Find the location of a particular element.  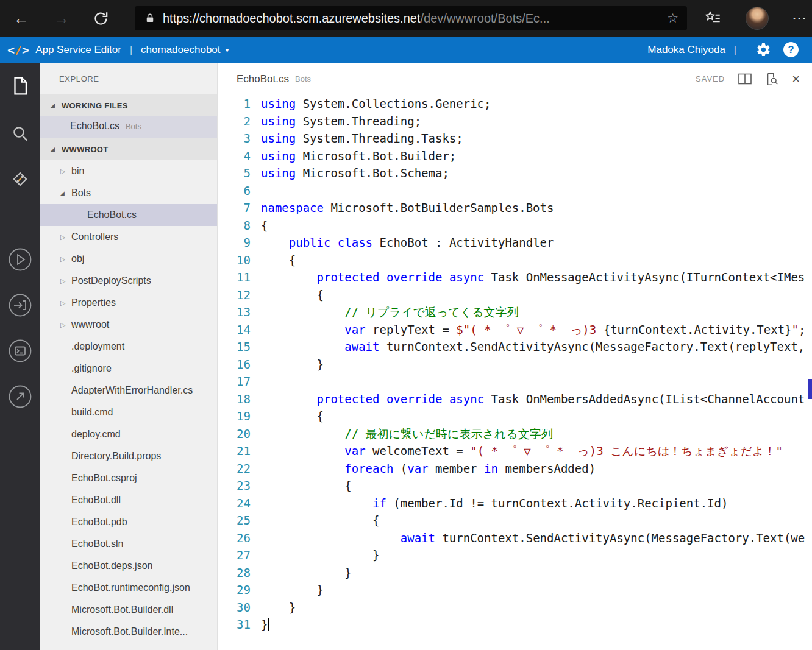

tree-item-EchoBot.runtimeconfig.json: EchoBot.runtimeconfig.json is located at coordinates (128, 588).